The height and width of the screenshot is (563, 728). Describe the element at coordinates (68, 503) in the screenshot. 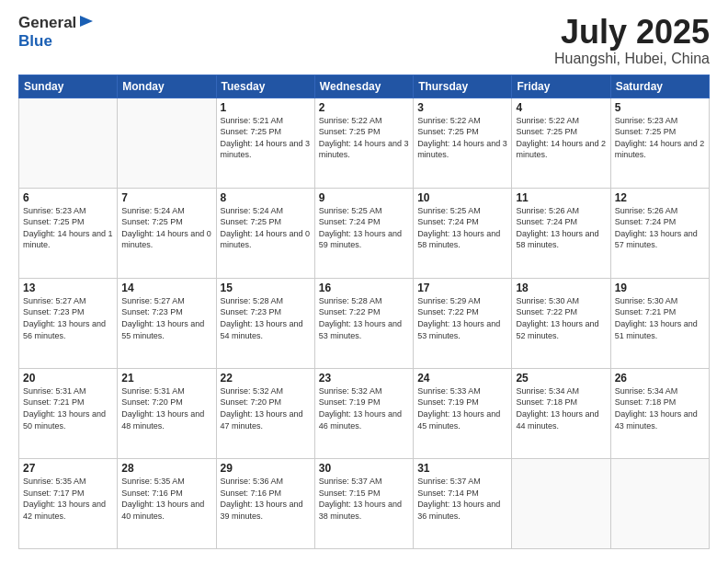

I see `calendar-cell: 27Sunrise: 5:35 AM Sunset: 7:17 PM Dayli…` at that location.